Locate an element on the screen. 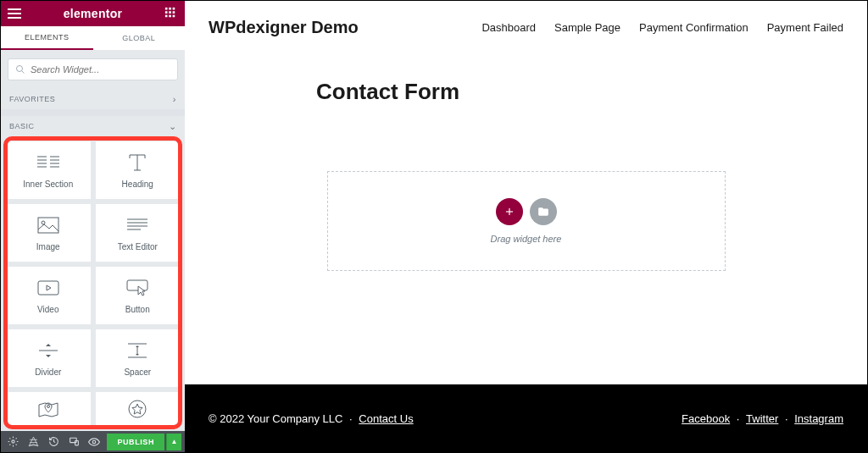  widget-button: Button is located at coordinates (138, 296).